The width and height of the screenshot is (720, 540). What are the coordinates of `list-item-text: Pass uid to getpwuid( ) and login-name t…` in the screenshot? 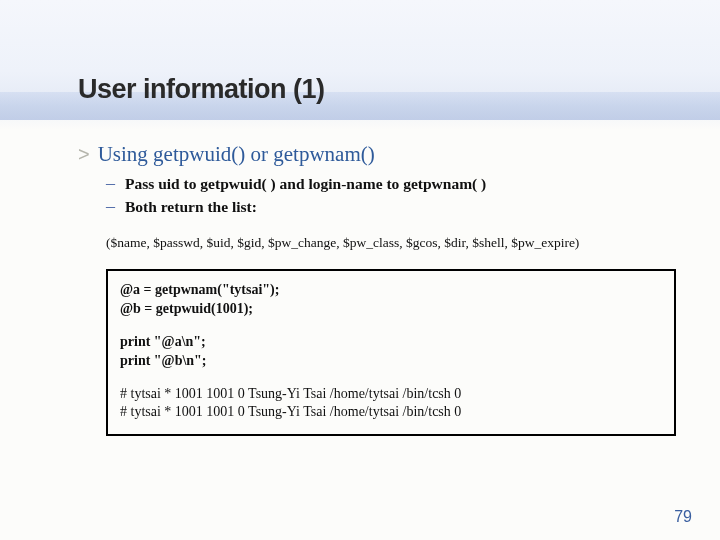 It's located at (306, 184).